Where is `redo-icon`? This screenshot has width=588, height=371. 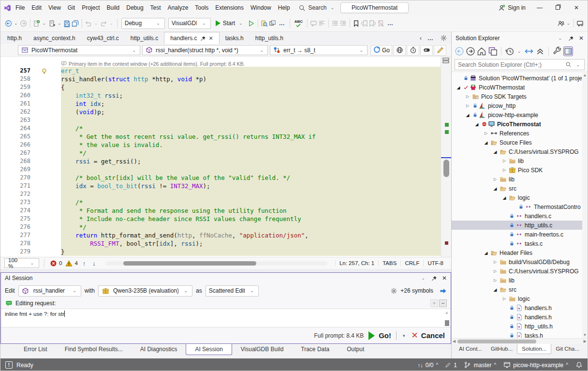
redo-icon is located at coordinates (103, 23).